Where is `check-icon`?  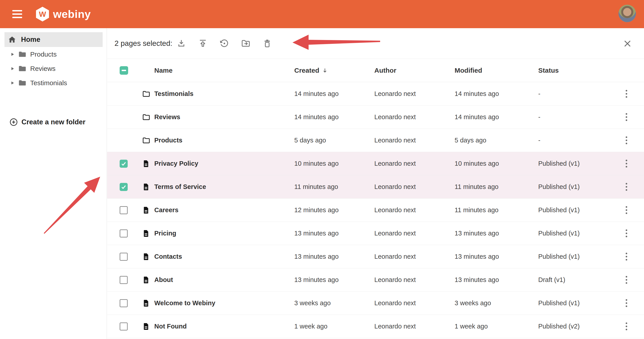 check-icon is located at coordinates (124, 187).